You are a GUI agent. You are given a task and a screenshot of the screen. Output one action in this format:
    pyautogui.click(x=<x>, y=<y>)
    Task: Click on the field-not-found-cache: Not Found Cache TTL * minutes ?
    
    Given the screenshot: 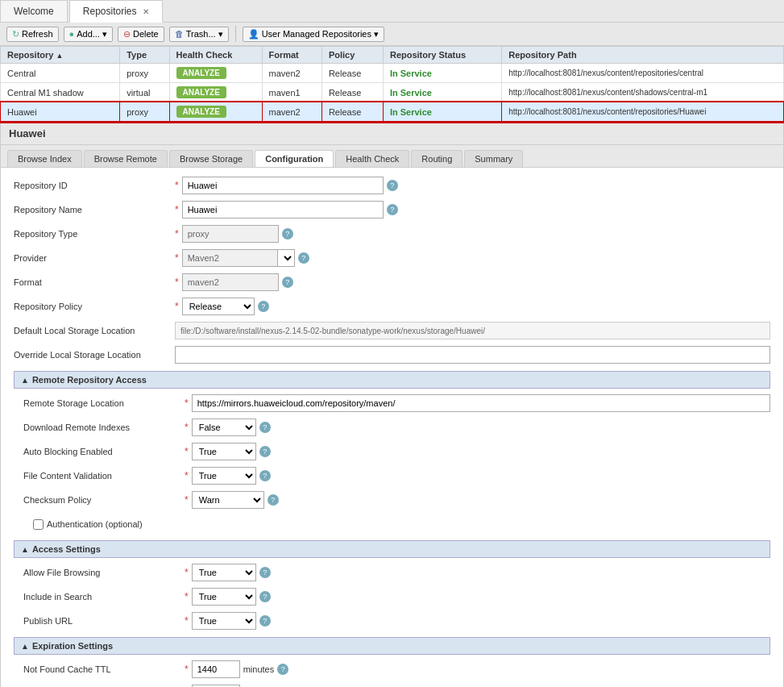 What is the action you would take?
    pyautogui.click(x=396, y=669)
    